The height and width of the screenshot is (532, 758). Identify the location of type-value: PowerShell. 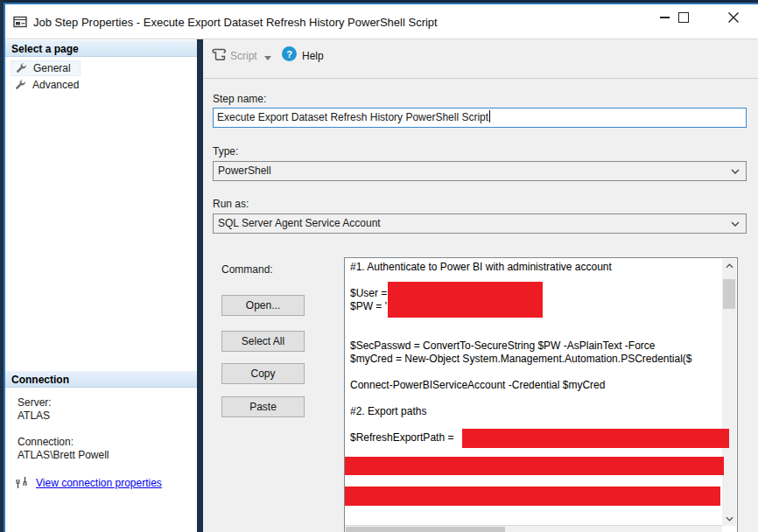
(245, 171).